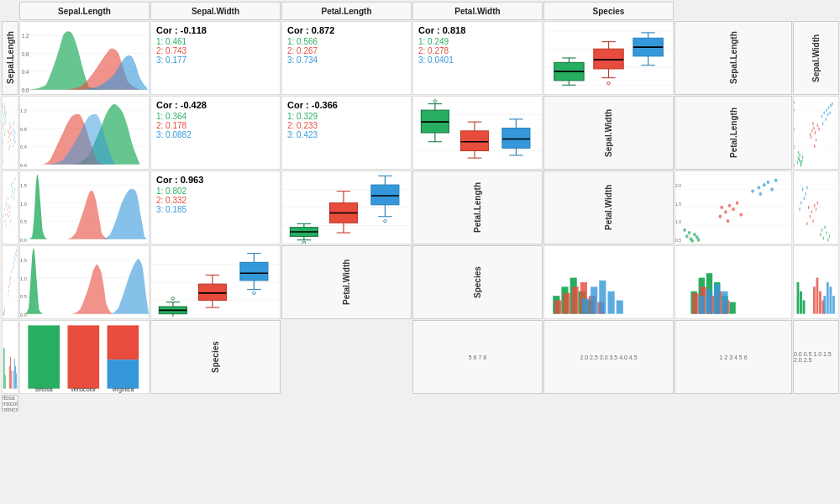  I want to click on boxplot-petal-length, so click(346, 207).